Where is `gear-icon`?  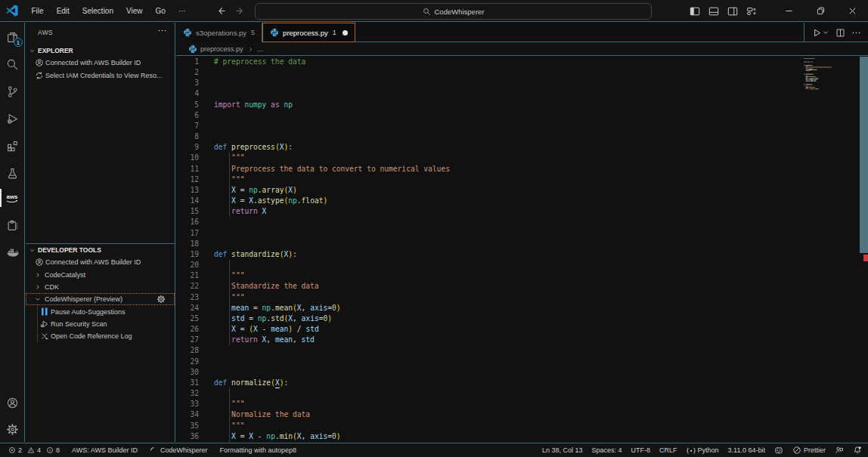
gear-icon is located at coordinates (161, 299).